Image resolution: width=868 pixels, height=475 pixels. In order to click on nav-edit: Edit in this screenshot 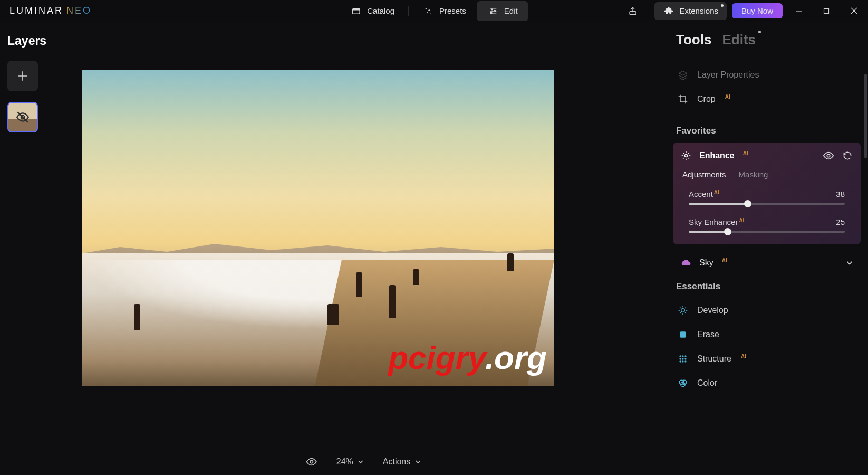, I will do `click(503, 11)`.